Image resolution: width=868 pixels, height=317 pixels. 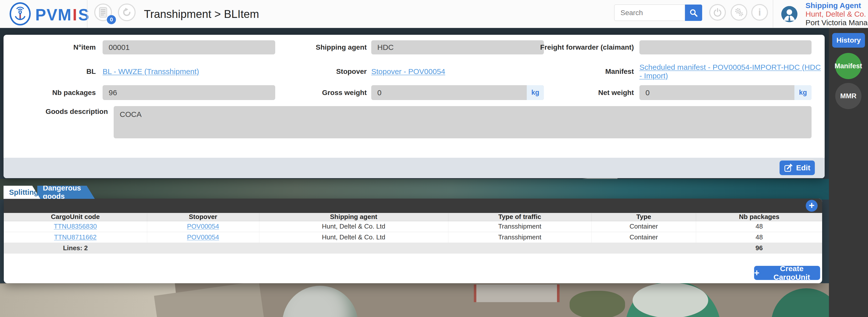 I want to click on cargo-units-table: CargoUnit code Stopover Shipping agent T…, so click(x=413, y=233).